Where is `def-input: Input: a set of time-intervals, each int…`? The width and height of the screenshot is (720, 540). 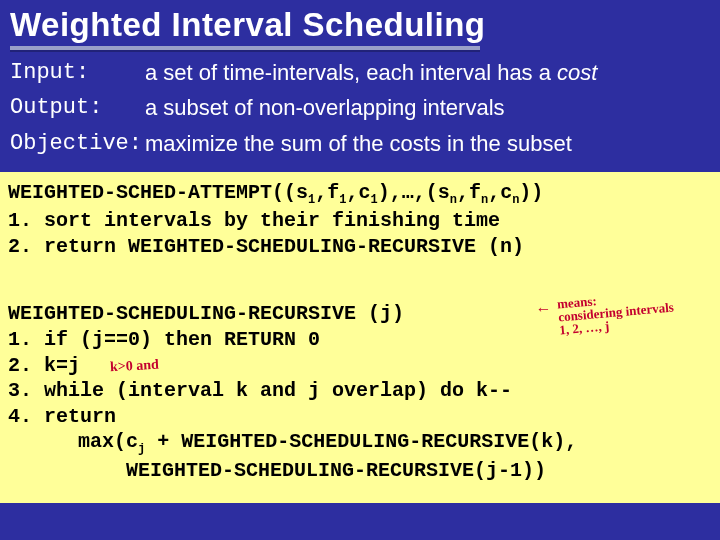
def-input: Input: a set of time-intervals, each int… is located at coordinates (360, 72).